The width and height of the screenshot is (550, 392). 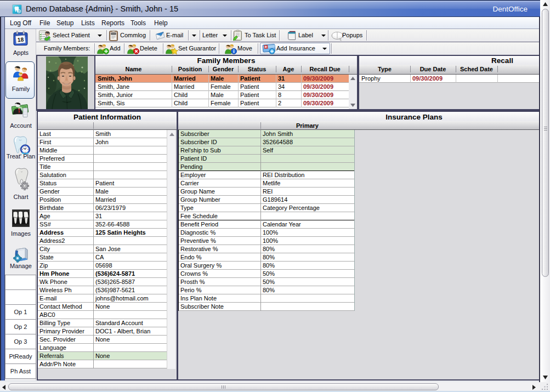 What do you see at coordinates (21, 39) in the screenshot?
I see `svg-text: 18` at bounding box center [21, 39].